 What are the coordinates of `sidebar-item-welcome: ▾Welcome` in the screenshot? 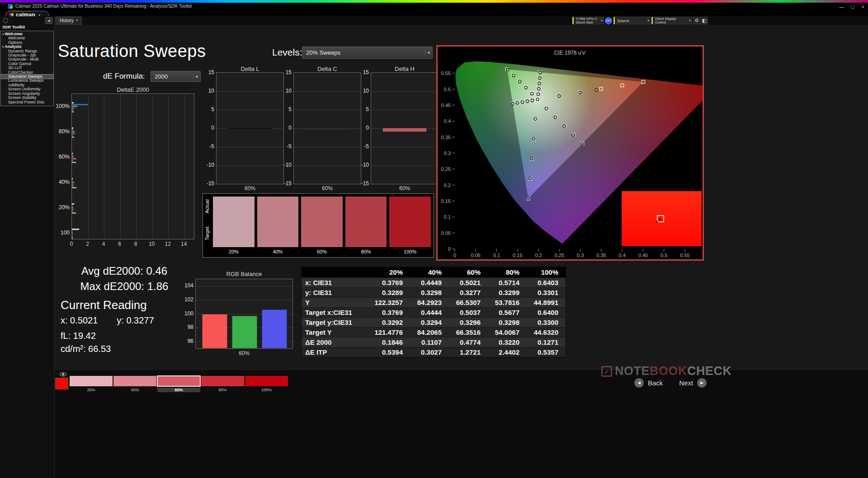 It's located at (27, 34).